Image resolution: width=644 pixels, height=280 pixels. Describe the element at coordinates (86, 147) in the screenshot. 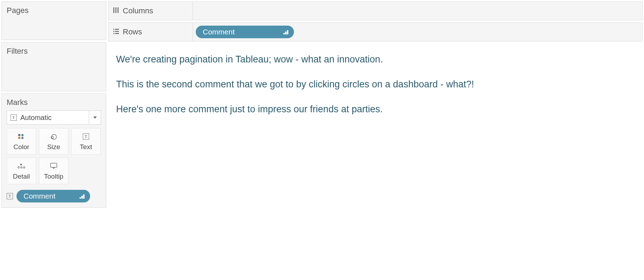

I see `marks-text-label: Text` at that location.